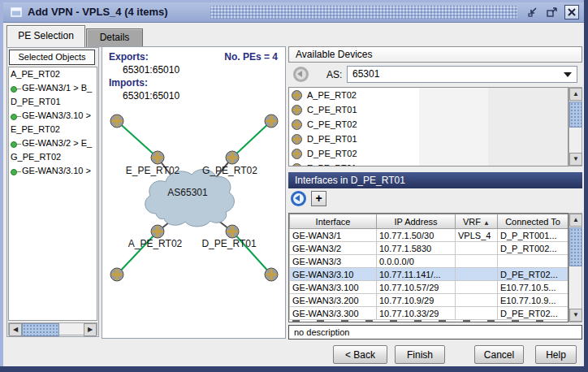 This screenshot has width=588, height=372. I want to click on device-list-item: D_PE_RT02, so click(429, 154).